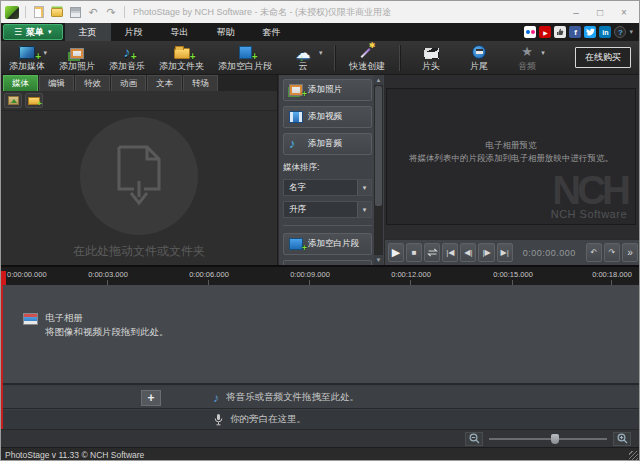 Image resolution: width=640 pixels, height=461 pixels. What do you see at coordinates (27, 58) in the screenshot?
I see `add-media-button: +▾ 添加媒体` at bounding box center [27, 58].